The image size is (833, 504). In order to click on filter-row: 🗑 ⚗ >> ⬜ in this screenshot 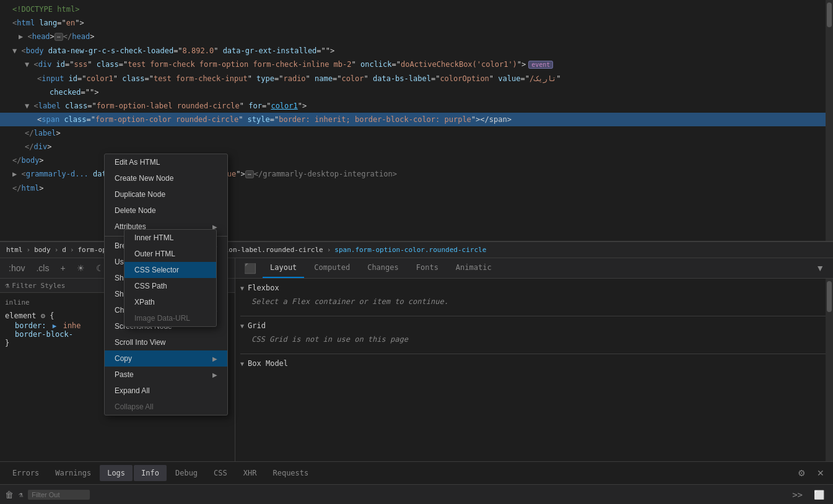, I will do `click(416, 494)`.